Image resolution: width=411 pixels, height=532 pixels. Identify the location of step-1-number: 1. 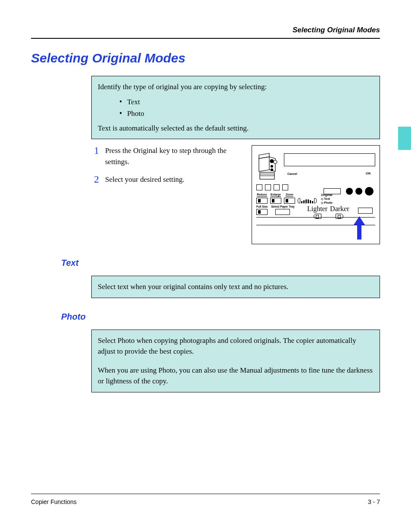
(95, 156).